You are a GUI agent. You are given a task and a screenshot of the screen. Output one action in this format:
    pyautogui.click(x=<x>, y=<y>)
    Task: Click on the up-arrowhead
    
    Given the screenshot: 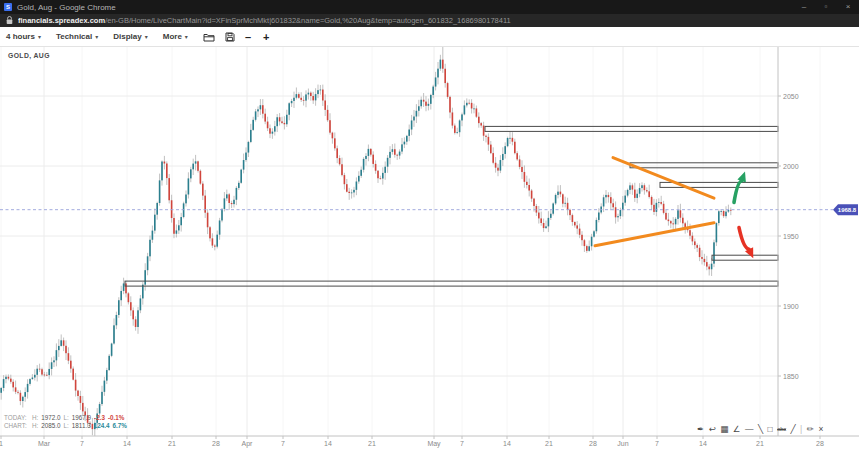 What is the action you would take?
    pyautogui.click(x=741, y=178)
    